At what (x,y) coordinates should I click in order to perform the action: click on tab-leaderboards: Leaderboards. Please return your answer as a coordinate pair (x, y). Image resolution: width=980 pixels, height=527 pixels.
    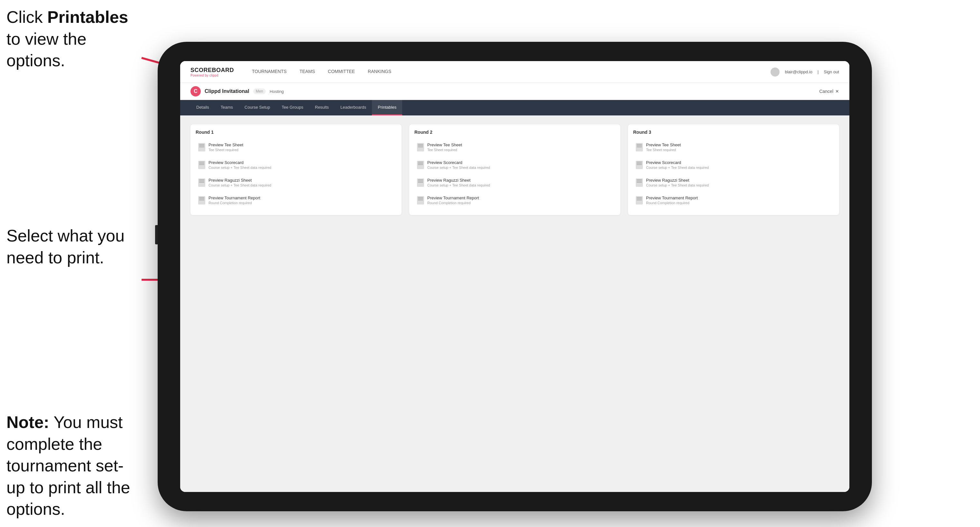
    Looking at the image, I should click on (353, 108).